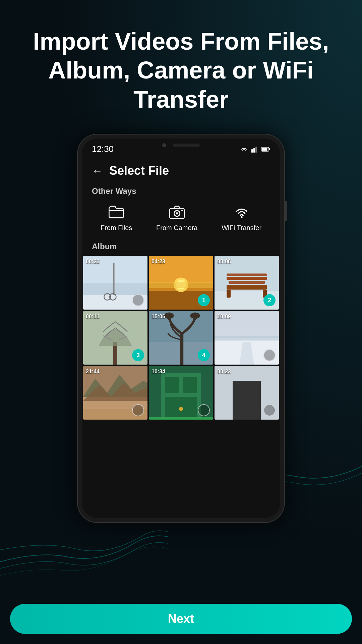 This screenshot has height=644, width=362. What do you see at coordinates (115, 393) in the screenshot?
I see `video-thumbnail-7: 21:44` at bounding box center [115, 393].